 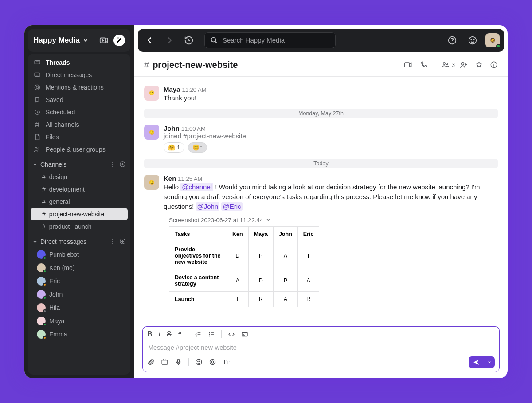 I want to click on nav-threads: Threads, so click(x=79, y=63).